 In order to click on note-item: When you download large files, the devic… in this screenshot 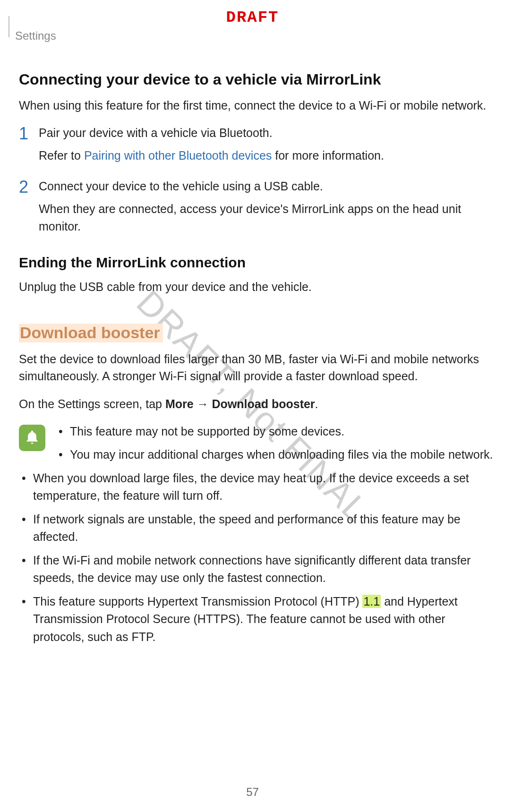, I will do `click(257, 487)`.